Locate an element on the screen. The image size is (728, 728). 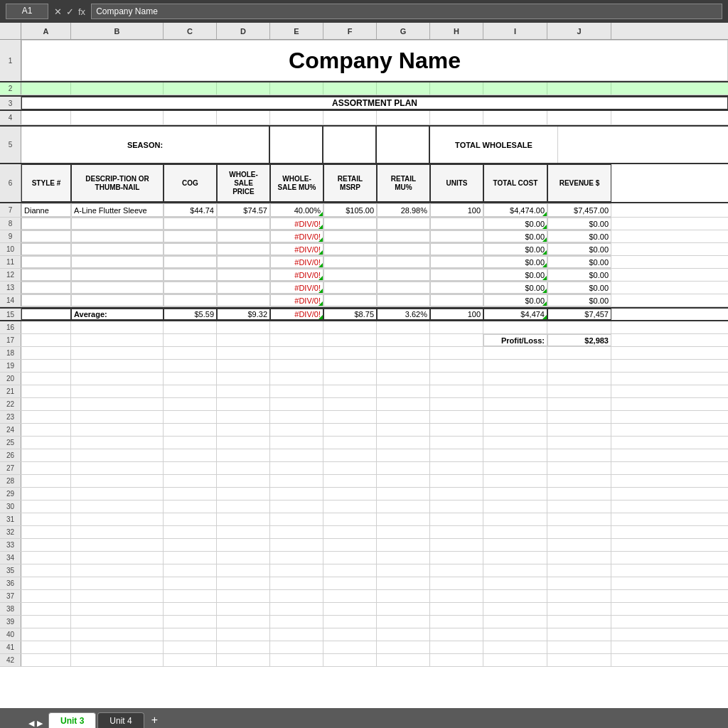
row35-h is located at coordinates (456, 570).